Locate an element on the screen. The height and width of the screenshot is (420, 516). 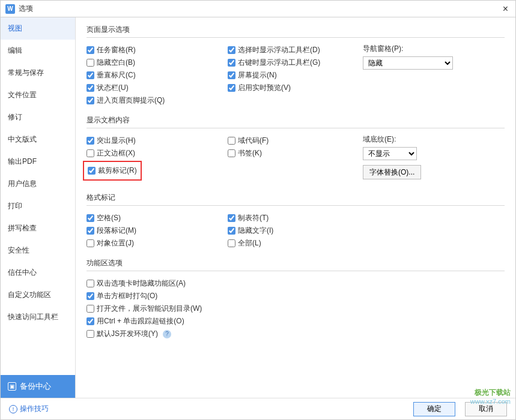
ok-button: 确定 is located at coordinates (434, 409).